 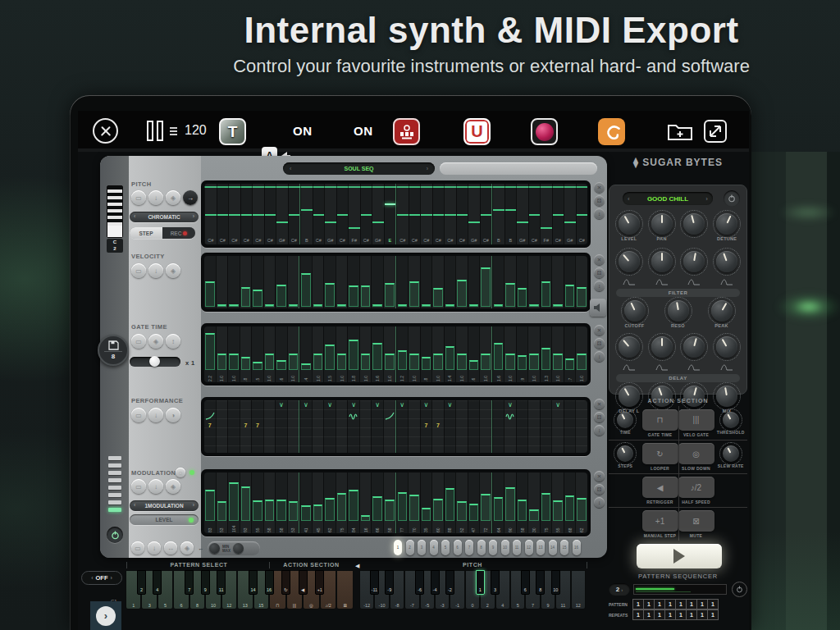 I want to click on black-key: -4, so click(x=435, y=582).